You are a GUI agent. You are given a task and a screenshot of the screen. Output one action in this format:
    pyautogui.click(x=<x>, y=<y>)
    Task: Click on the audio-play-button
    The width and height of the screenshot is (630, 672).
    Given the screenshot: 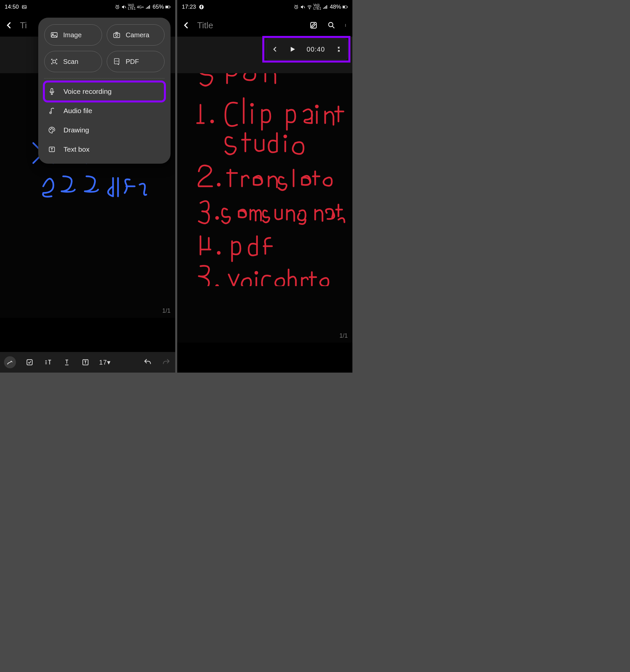 What is the action you would take?
    pyautogui.click(x=293, y=49)
    